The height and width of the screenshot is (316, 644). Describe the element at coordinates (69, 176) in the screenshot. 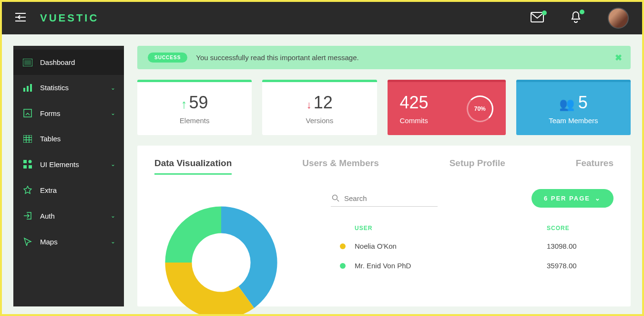

I see `sidebar: DashboardStatistics⌄Forms⌄TablesUI Eleme…` at that location.